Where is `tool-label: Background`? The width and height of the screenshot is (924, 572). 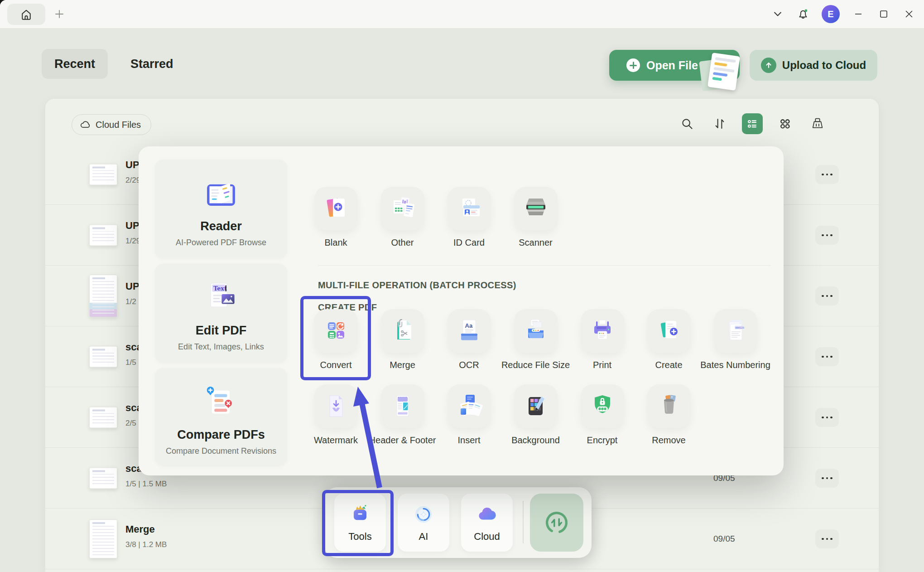
tool-label: Background is located at coordinates (535, 441).